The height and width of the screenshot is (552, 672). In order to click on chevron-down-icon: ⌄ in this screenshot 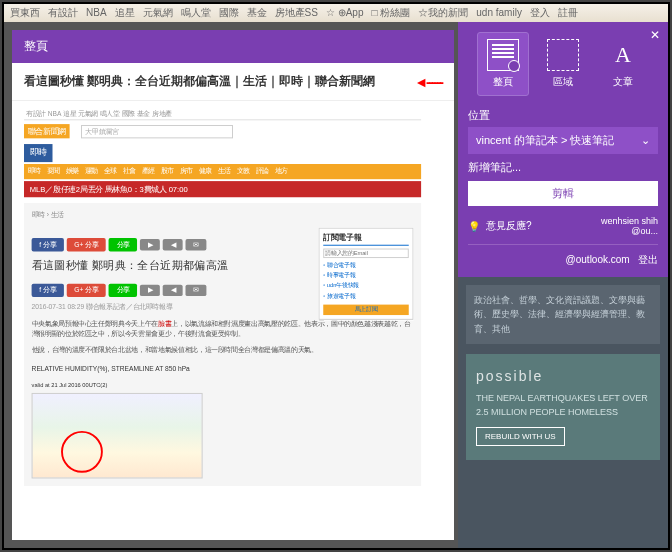, I will do `click(646, 140)`.